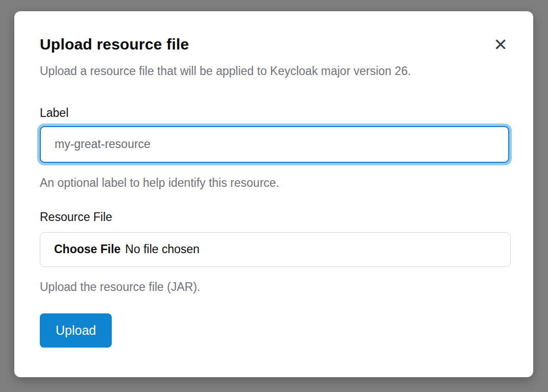 This screenshot has width=548, height=392. I want to click on label-helper-text: An optional label to help identify this …, so click(273, 183).